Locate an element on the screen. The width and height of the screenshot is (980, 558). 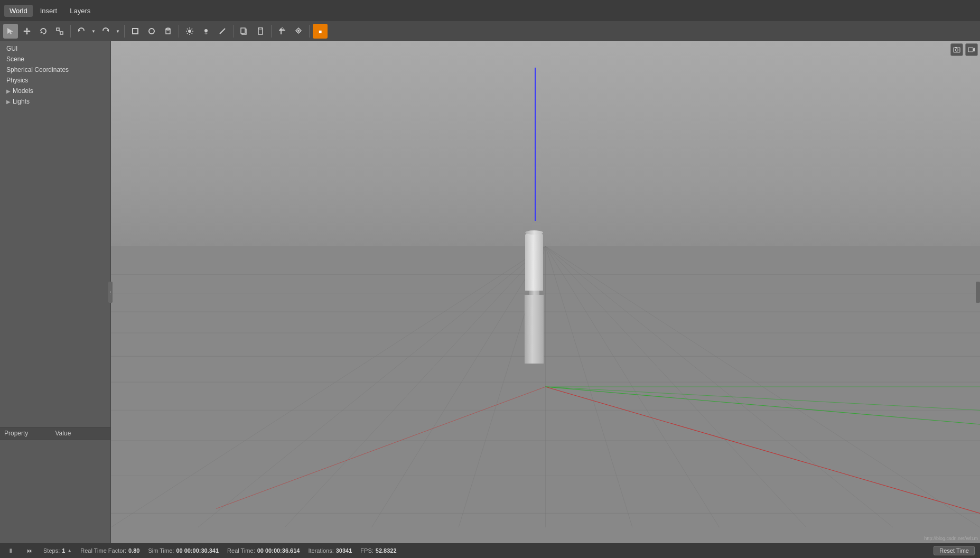
left-sidebar: GUI Scene Spherical Coordinates Physics … is located at coordinates (55, 292).